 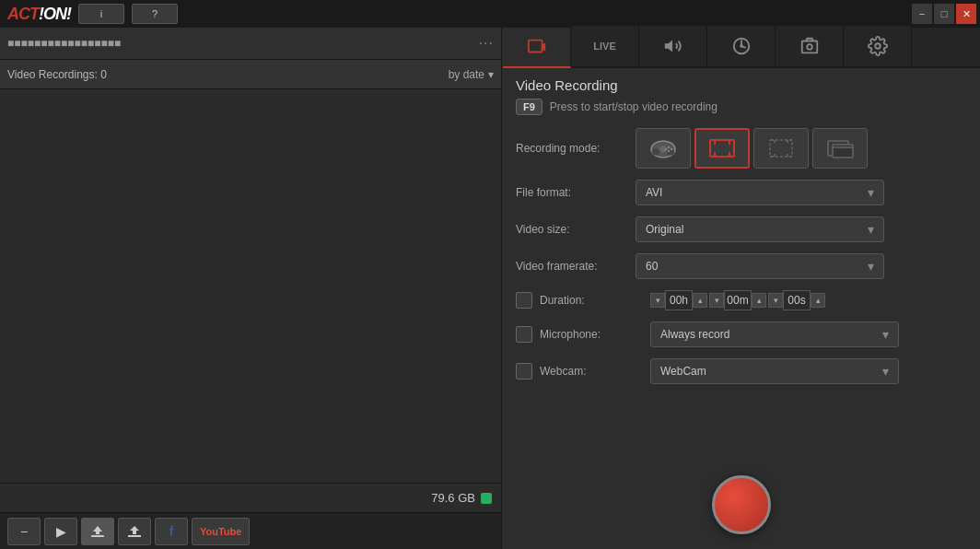 What do you see at coordinates (101, 14) in the screenshot?
I see `info-button: i` at bounding box center [101, 14].